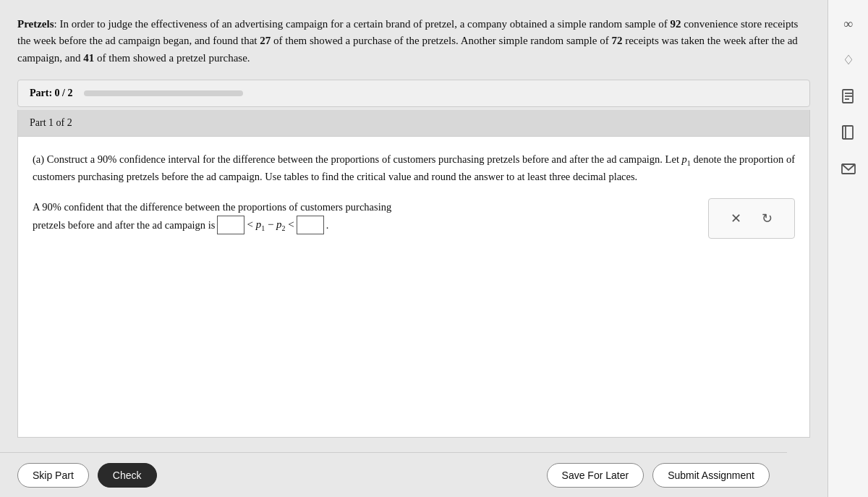  I want to click on input-lower-bound, so click(231, 225).